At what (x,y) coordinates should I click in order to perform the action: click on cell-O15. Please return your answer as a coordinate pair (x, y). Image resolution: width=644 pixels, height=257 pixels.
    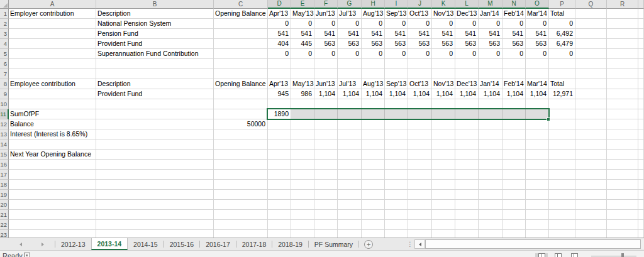
    Looking at the image, I should click on (537, 155).